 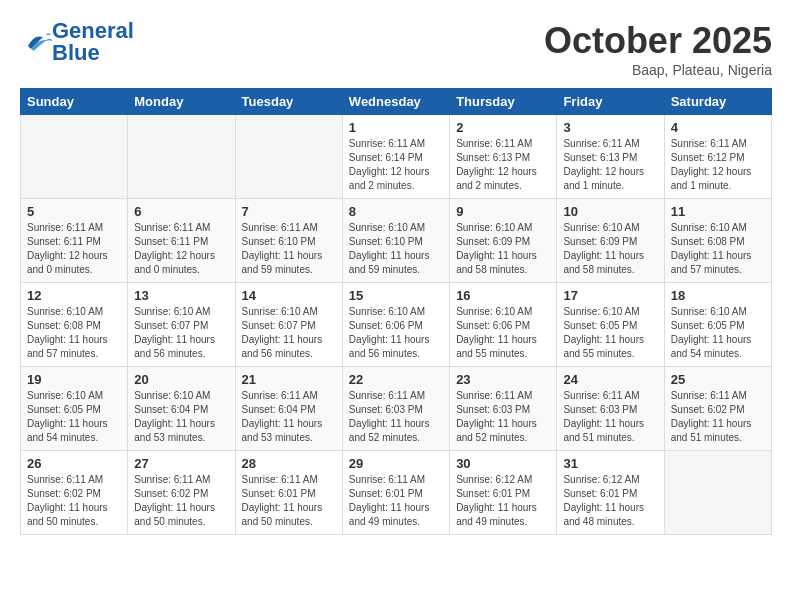 What do you see at coordinates (288, 241) in the screenshot?
I see `table-row: 7Sunrise: 6:11 AM Sunset: 6:10 PM Daylig…` at bounding box center [288, 241].